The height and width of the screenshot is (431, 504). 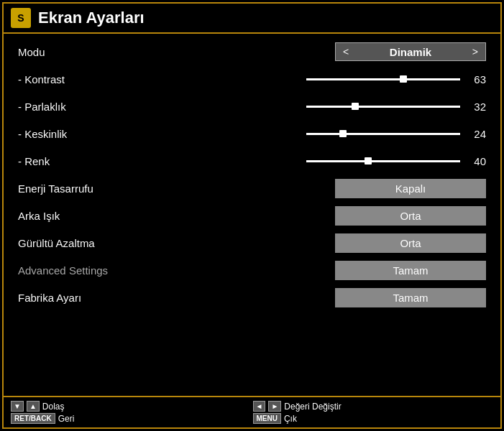 What do you see at coordinates (252, 52) in the screenshot?
I see `row-modu: Modu<Dinamik>` at bounding box center [252, 52].